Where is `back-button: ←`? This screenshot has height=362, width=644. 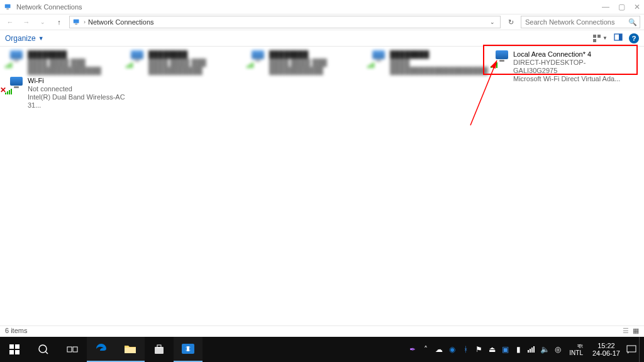 back-button: ← is located at coordinates (10, 22).